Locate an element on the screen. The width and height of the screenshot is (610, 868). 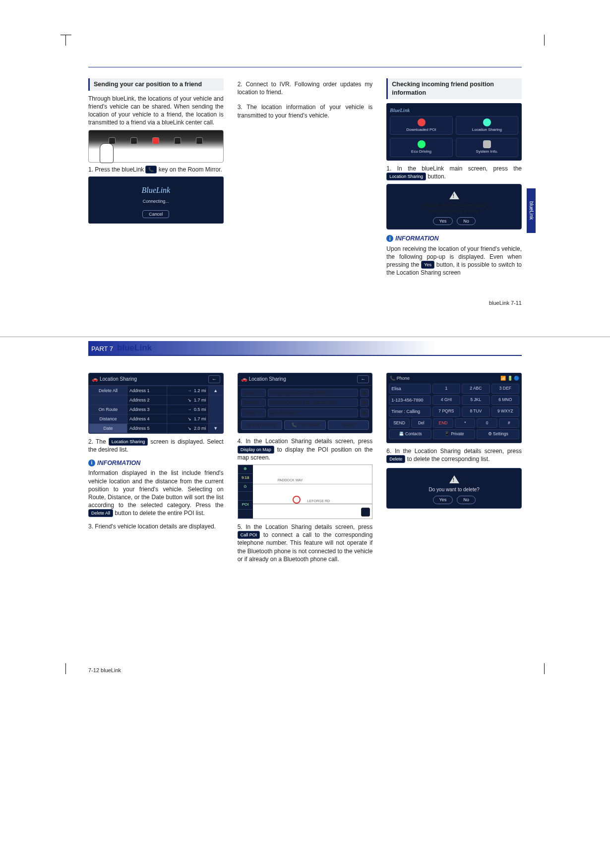
popup-text: Do you want to delete? is located at coordinates (454, 490).